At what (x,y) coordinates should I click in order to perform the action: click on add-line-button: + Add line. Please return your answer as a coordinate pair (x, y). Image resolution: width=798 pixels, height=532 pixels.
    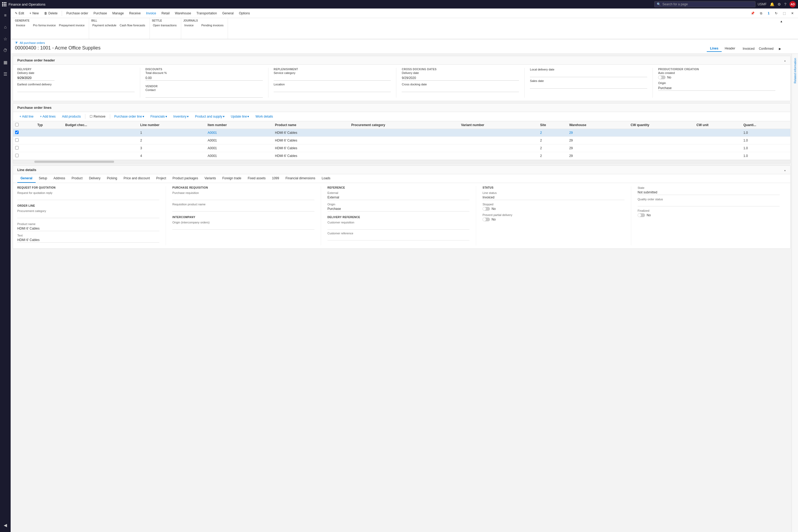
    Looking at the image, I should click on (26, 117).